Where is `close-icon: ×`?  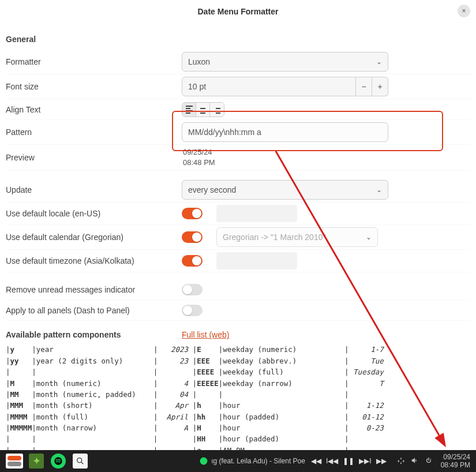
close-icon: × is located at coordinates (464, 11).